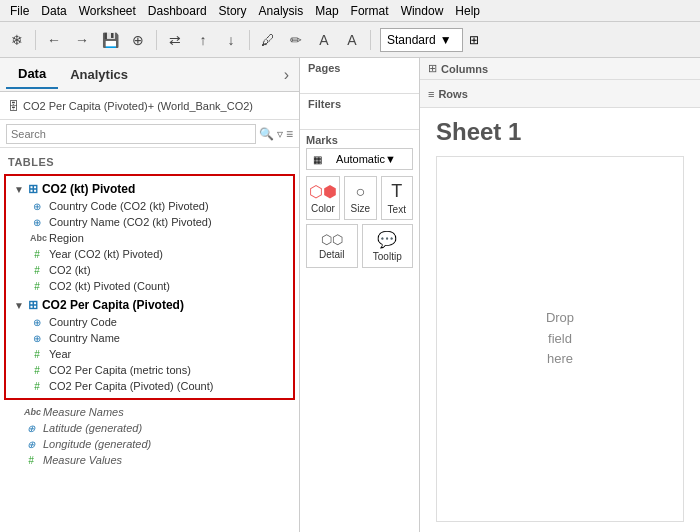 The width and height of the screenshot is (700, 532). Describe the element at coordinates (31, 412) in the screenshot. I see `abc-icon: Abc` at that location.